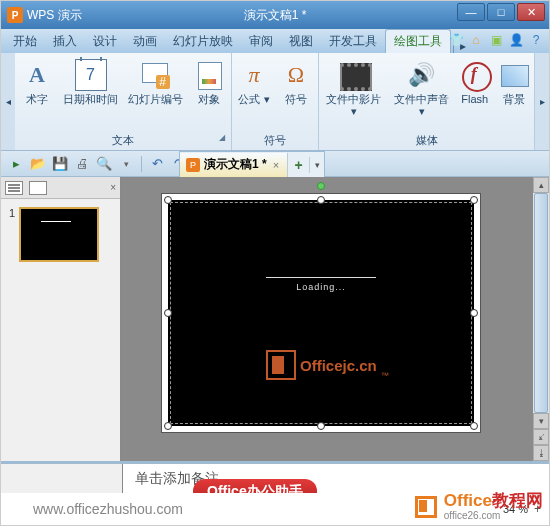  What do you see at coordinates (338, 366) in the screenshot?
I see `watermark-text: Officejc.cn` at bounding box center [338, 366].